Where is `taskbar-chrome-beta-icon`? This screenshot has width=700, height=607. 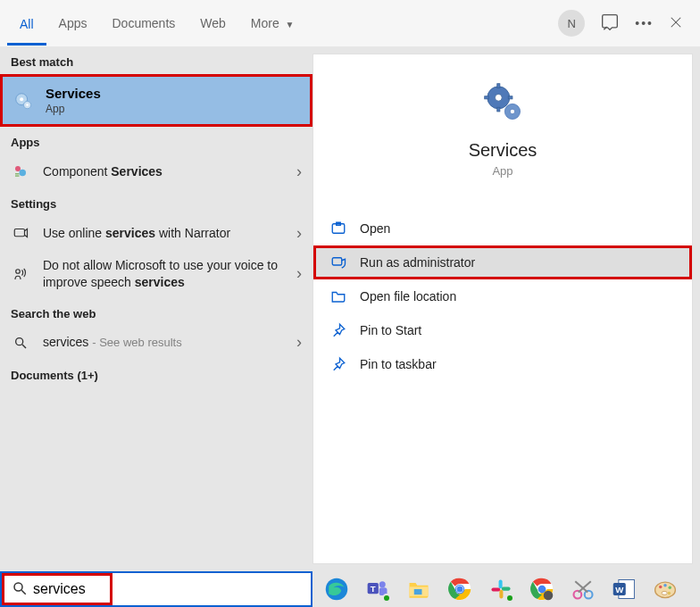
taskbar-chrome-beta-icon is located at coordinates (542, 589).